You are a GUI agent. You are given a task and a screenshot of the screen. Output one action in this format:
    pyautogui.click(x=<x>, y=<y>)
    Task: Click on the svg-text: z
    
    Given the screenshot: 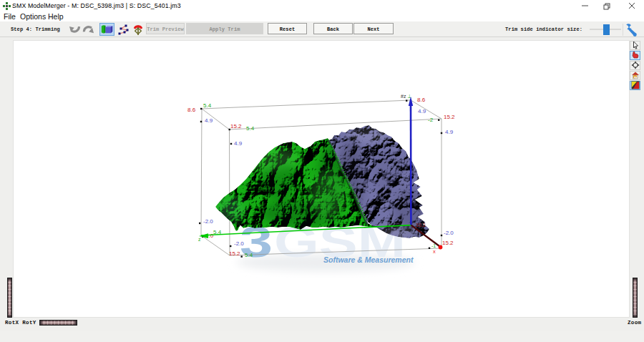 What is the action you would take?
    pyautogui.click(x=200, y=239)
    